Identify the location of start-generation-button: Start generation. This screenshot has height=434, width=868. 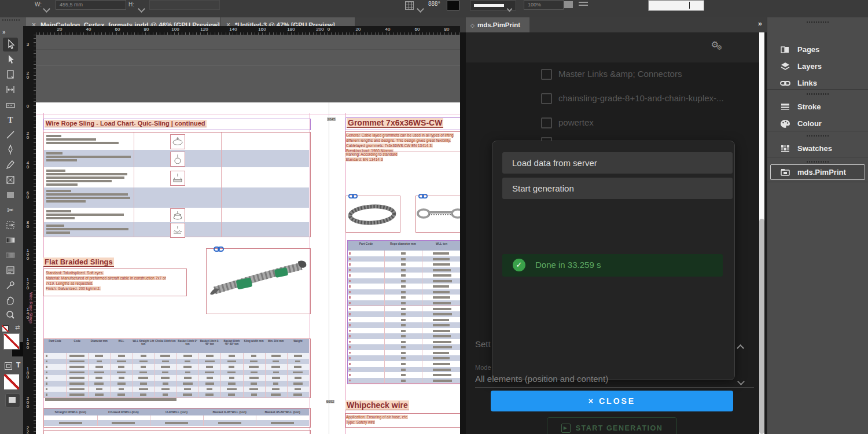
(617, 189).